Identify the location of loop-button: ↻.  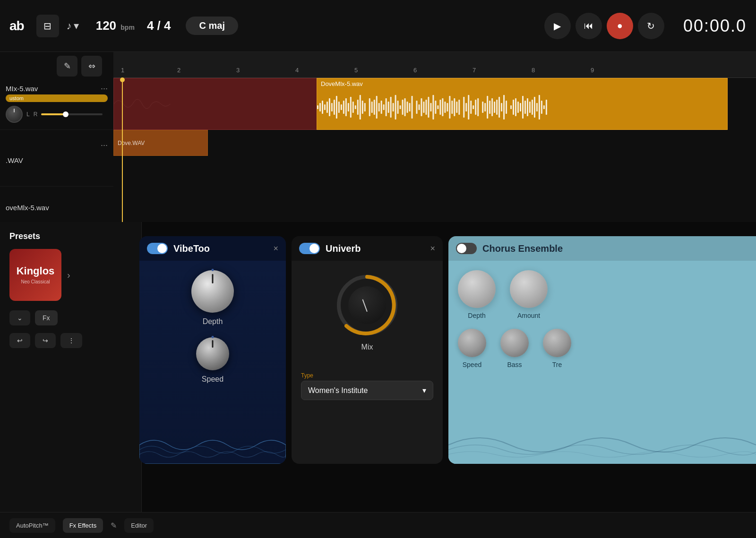
(651, 26).